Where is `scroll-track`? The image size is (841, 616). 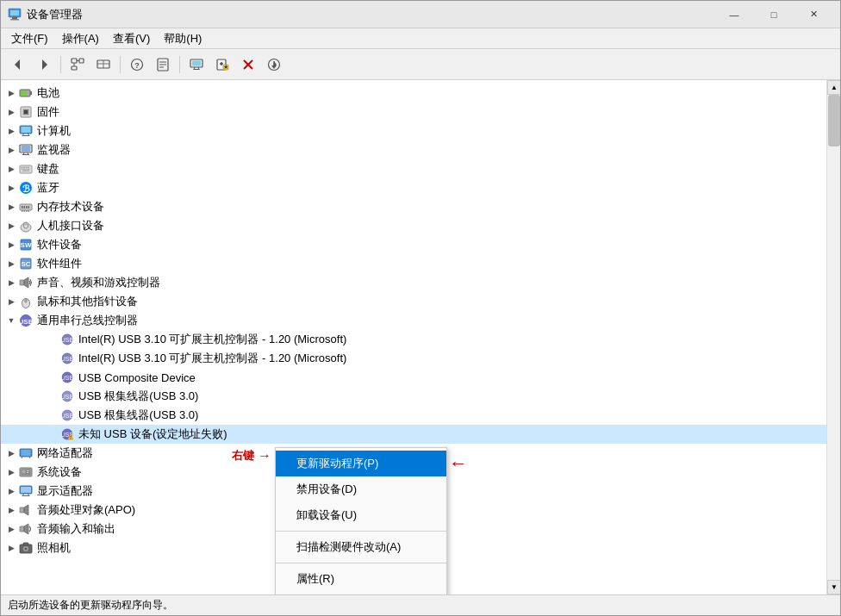
scroll-track is located at coordinates (834, 338).